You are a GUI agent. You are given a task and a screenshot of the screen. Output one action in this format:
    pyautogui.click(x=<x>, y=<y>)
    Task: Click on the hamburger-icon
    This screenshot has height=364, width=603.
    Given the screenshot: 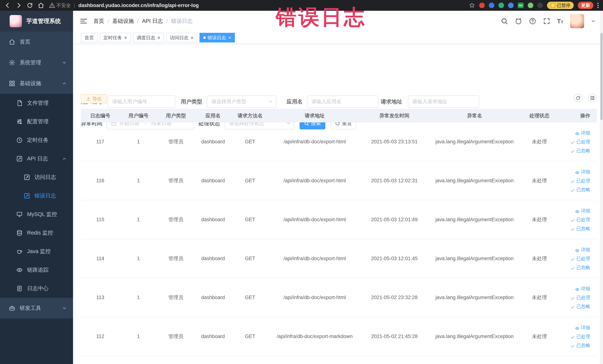 What is the action you would take?
    pyautogui.click(x=84, y=21)
    